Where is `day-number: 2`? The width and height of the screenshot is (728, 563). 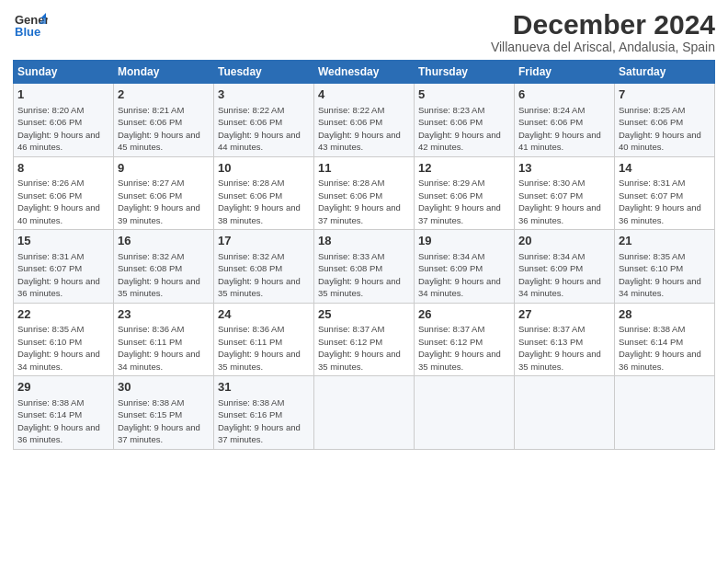 day-number: 2 is located at coordinates (164, 95).